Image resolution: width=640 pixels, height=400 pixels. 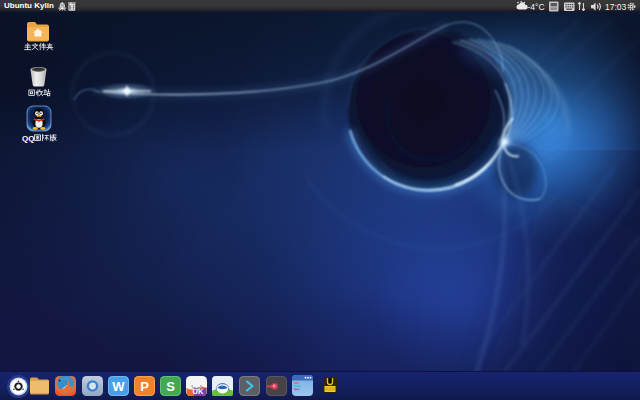 What do you see at coordinates (170, 386) in the screenshot?
I see `svg-text: S` at bounding box center [170, 386].